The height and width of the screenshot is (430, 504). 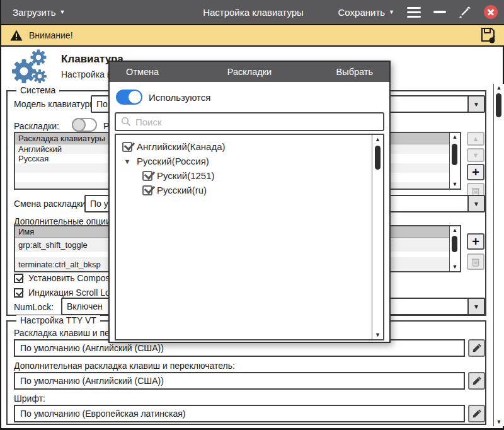 What do you see at coordinates (257, 122) in the screenshot?
I see `search-input` at bounding box center [257, 122].